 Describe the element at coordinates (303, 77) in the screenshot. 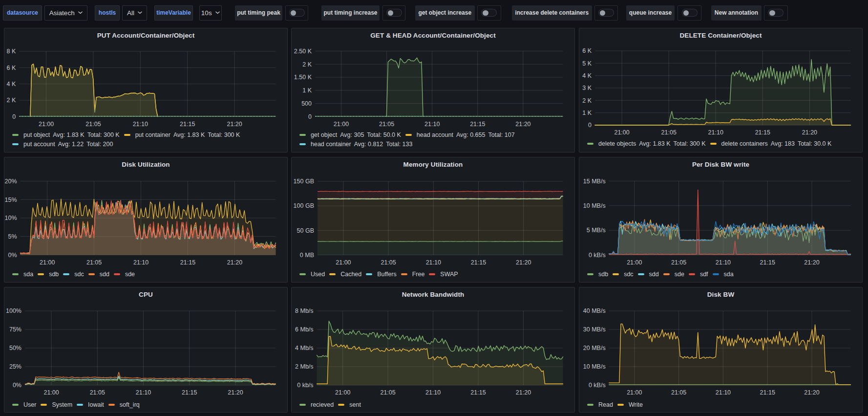

I see `svg-text: 1.50 K` at that location.